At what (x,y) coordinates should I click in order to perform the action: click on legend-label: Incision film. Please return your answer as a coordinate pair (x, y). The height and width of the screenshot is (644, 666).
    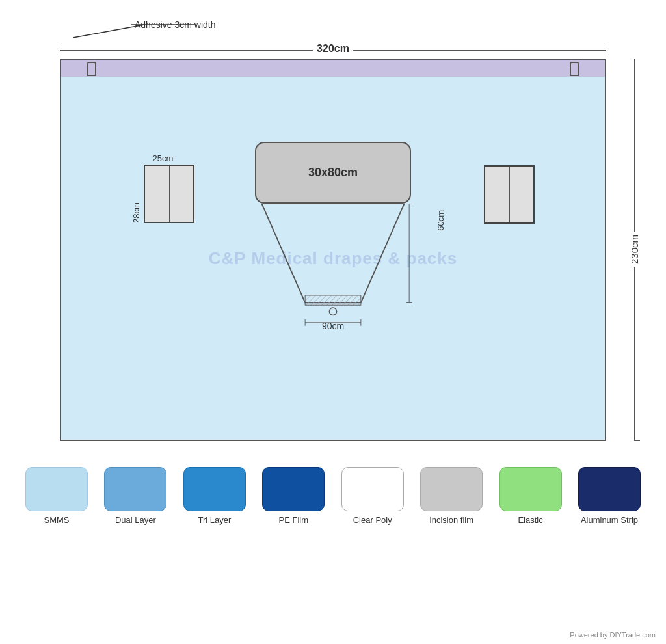
    Looking at the image, I should click on (451, 520).